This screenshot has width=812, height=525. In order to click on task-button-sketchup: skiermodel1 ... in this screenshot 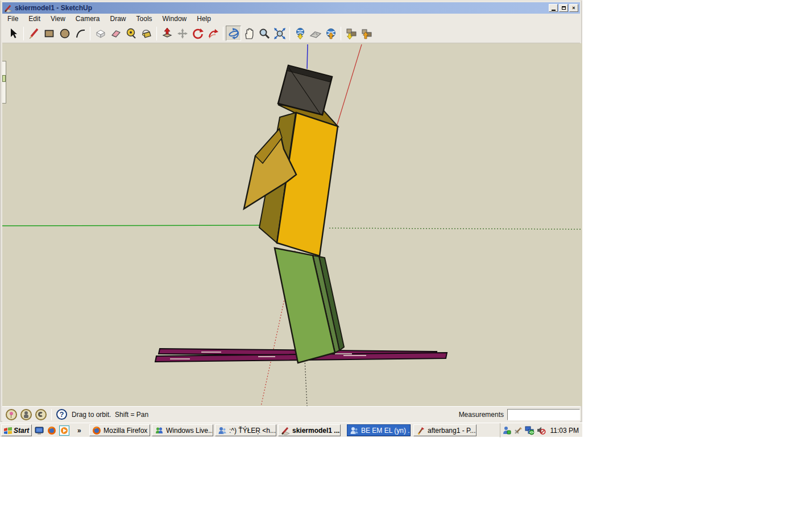, I will do `click(309, 430)`.